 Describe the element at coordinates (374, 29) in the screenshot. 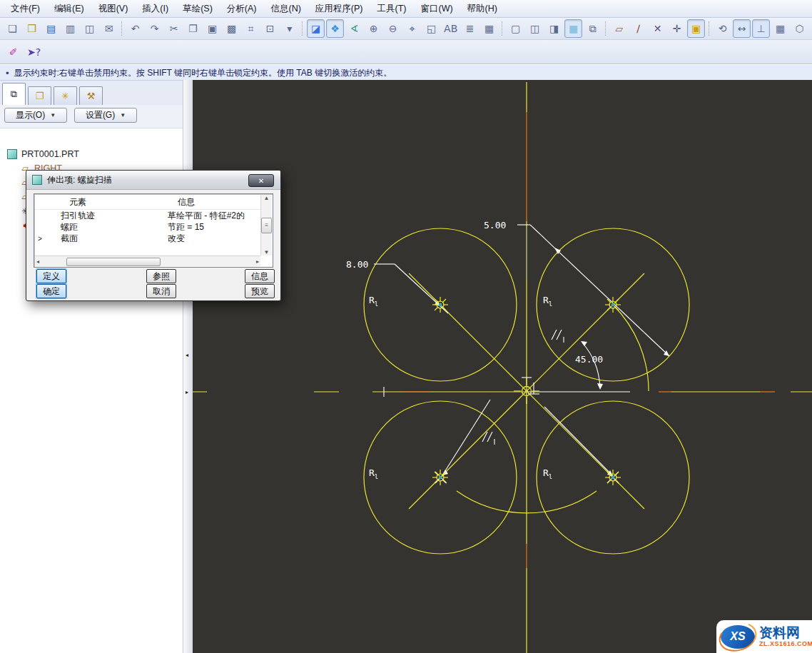

I see `zoom-in-icon: ⊕` at that location.